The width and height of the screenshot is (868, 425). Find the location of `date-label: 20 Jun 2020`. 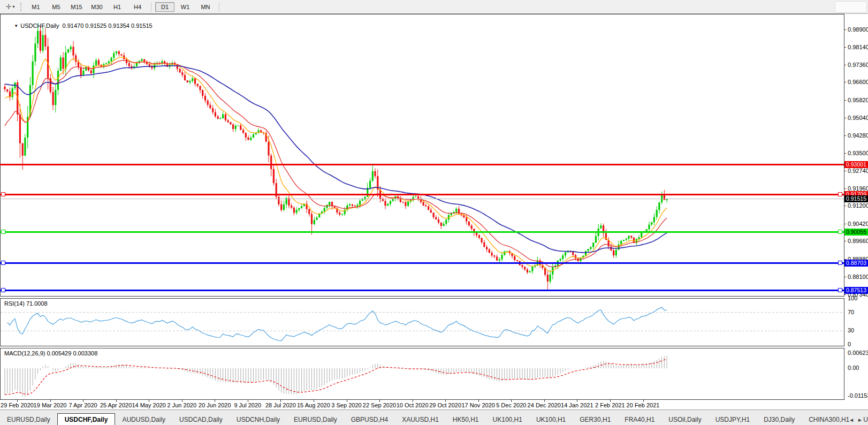

date-label: 20 Jun 2020 is located at coordinates (215, 405).